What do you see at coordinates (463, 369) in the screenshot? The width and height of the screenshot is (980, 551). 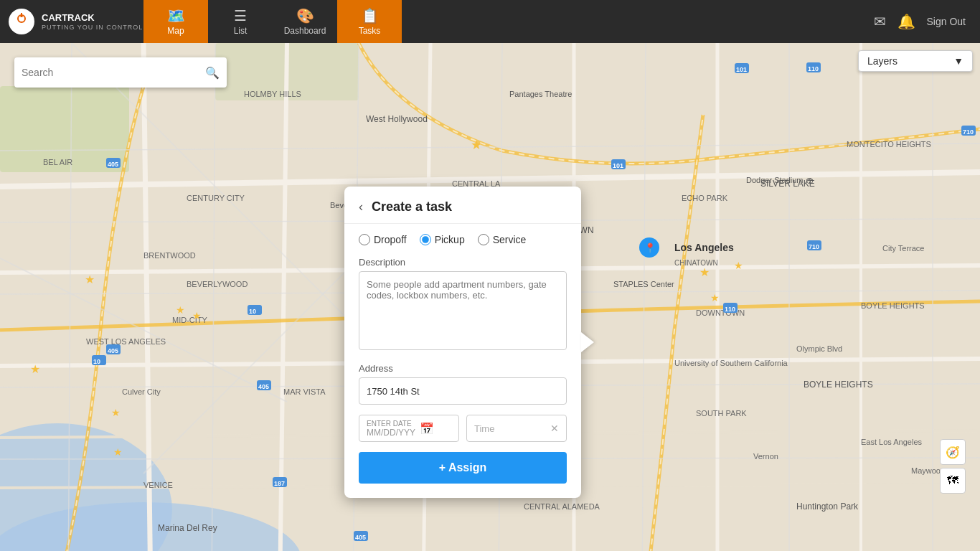 I see `address-label: Address` at bounding box center [463, 369].